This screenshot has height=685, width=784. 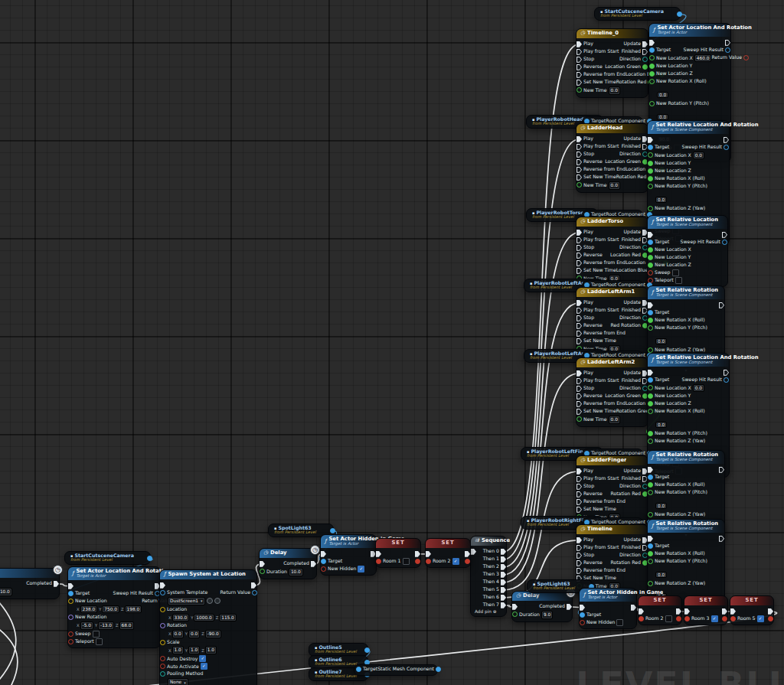 I want to click on then-5-pin, so click(x=504, y=590).